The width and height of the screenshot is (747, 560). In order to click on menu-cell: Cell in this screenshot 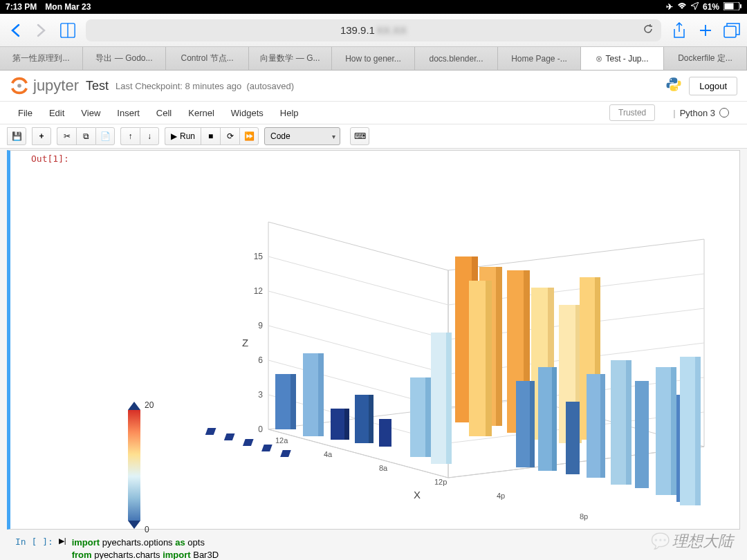, I will do `click(164, 113)`.